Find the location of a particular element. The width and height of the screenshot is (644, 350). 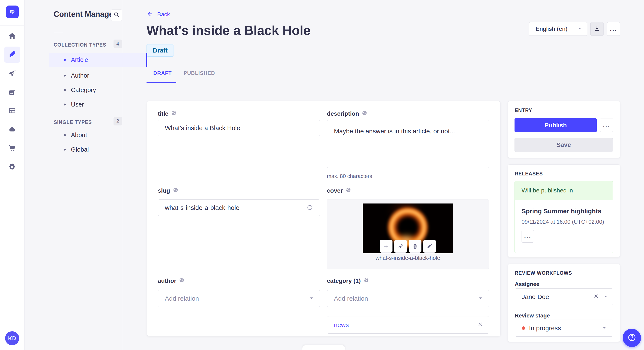

releases-paper-plane-icon is located at coordinates (12, 74).